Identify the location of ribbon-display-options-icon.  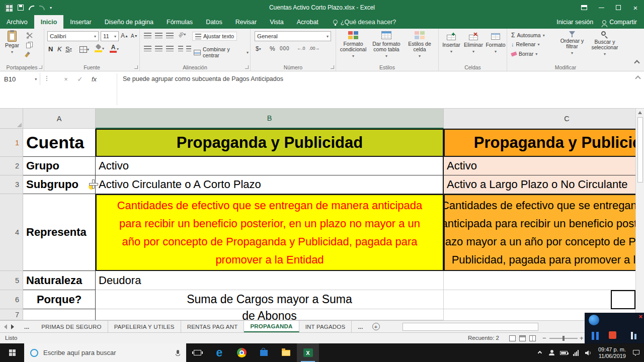
(584, 8).